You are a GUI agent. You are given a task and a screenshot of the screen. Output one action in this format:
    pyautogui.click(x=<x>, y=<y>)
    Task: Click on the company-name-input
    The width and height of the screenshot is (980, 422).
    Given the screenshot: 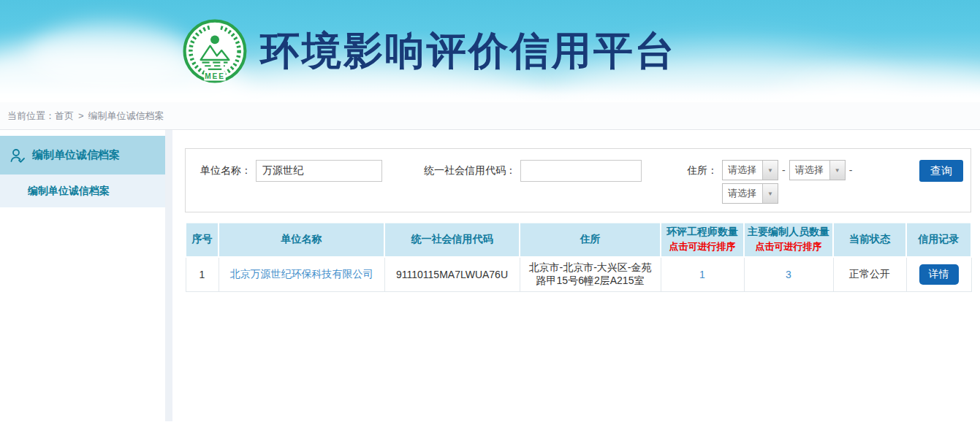 What is the action you would take?
    pyautogui.click(x=319, y=171)
    